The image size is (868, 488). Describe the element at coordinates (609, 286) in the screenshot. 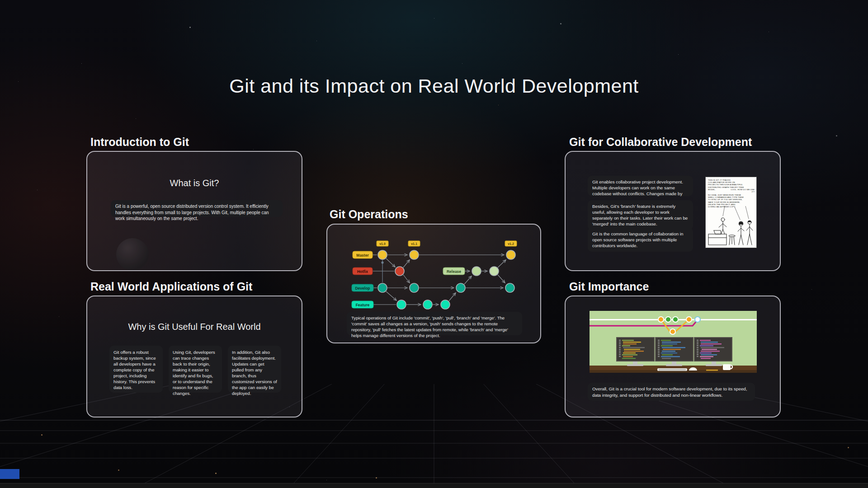

I see `section-header-importance: Git Importance` at that location.